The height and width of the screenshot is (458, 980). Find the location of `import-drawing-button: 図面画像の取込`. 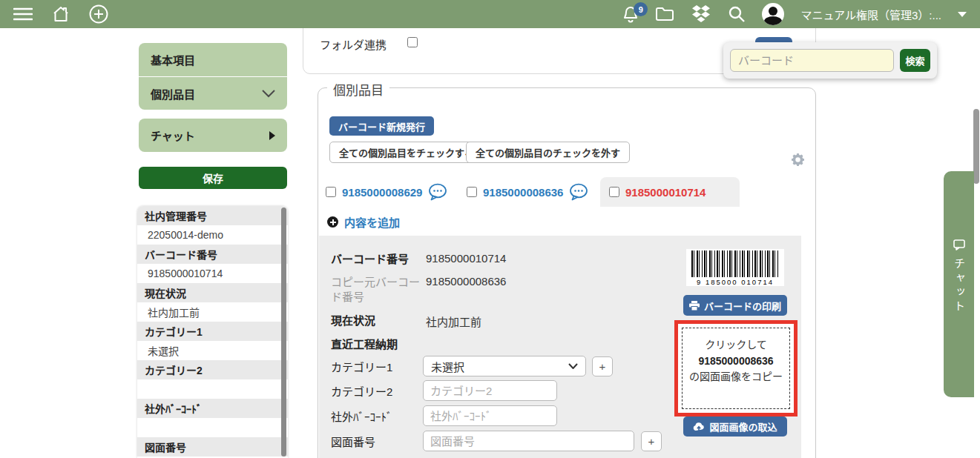

import-drawing-button: 図面画像の取込 is located at coordinates (735, 427).